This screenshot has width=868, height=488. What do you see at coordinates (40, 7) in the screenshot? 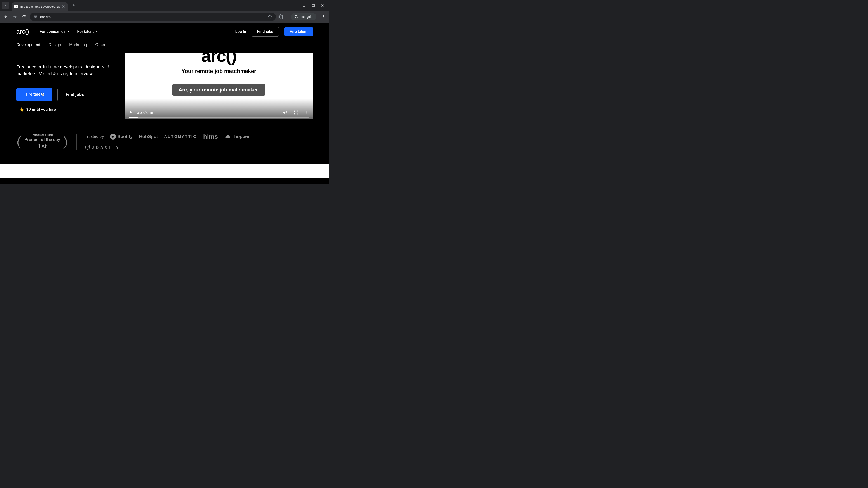
I see `tab-title: Hire top remote developers, de` at bounding box center [40, 7].